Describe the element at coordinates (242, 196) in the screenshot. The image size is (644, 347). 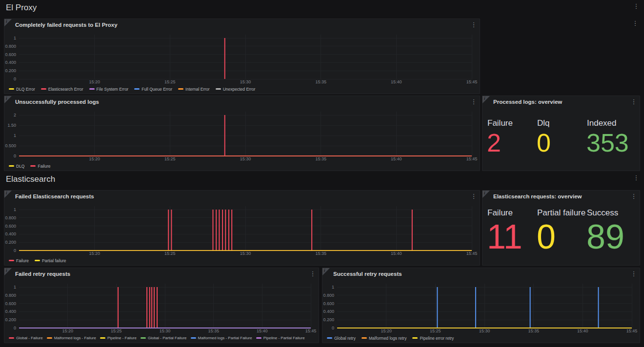
I see `panel-title: Failed Elasticsearch requests` at that location.